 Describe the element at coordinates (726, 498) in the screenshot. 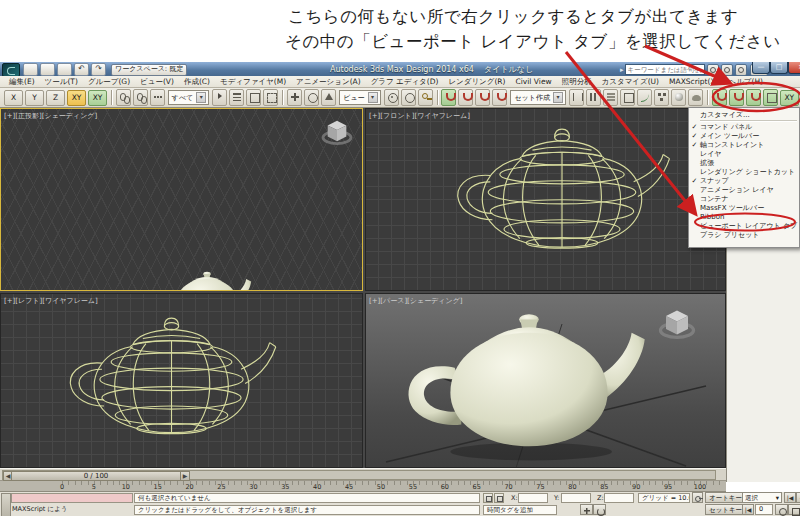

I see `auto-key-button: オートキー` at that location.